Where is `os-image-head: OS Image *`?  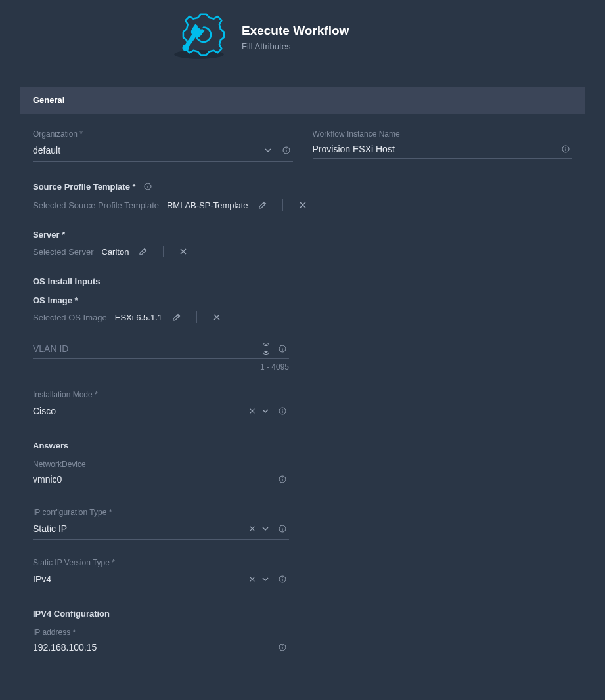
os-image-head: OS Image * is located at coordinates (302, 301).